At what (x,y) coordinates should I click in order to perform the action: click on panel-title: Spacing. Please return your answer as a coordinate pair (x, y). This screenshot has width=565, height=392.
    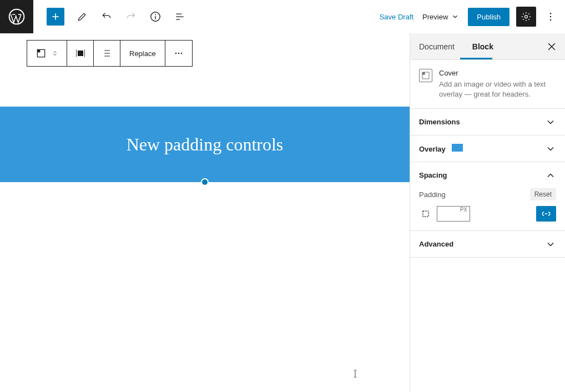
    Looking at the image, I should click on (433, 175).